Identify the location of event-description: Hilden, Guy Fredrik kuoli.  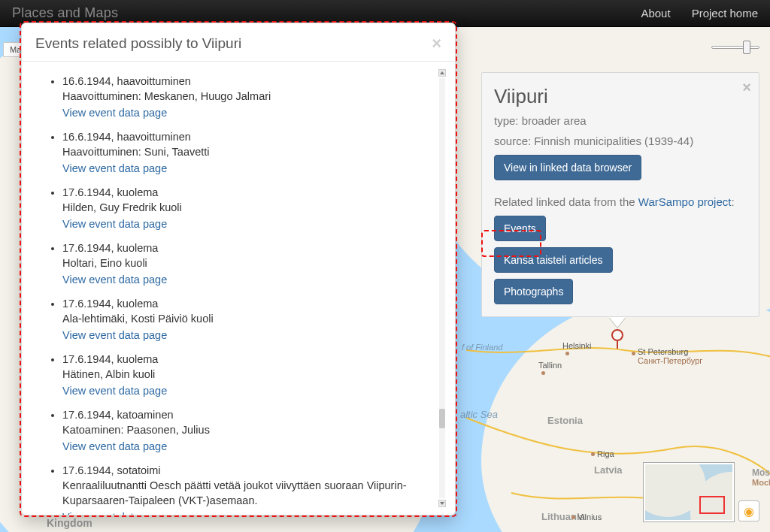
(246, 207).